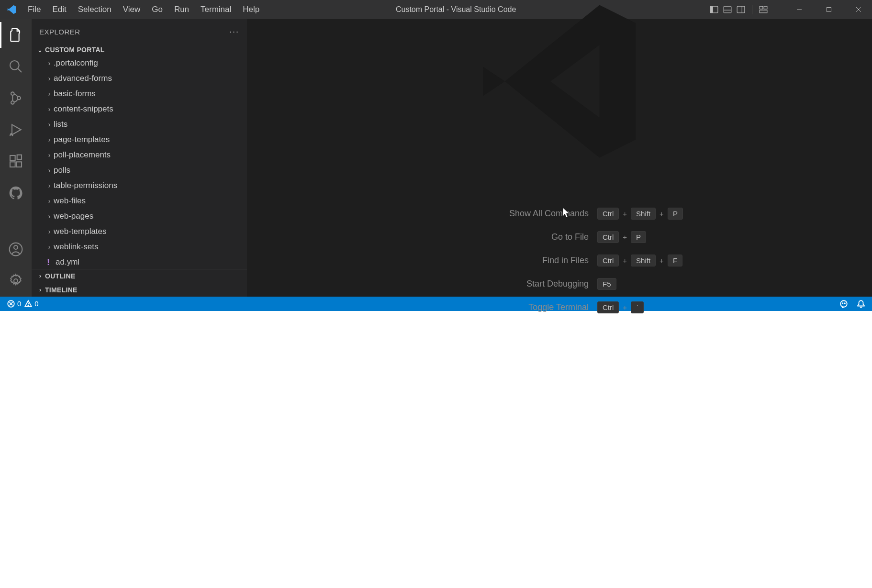 Image resolution: width=872 pixels, height=588 pixels. I want to click on status-feedback-icon, so click(844, 304).